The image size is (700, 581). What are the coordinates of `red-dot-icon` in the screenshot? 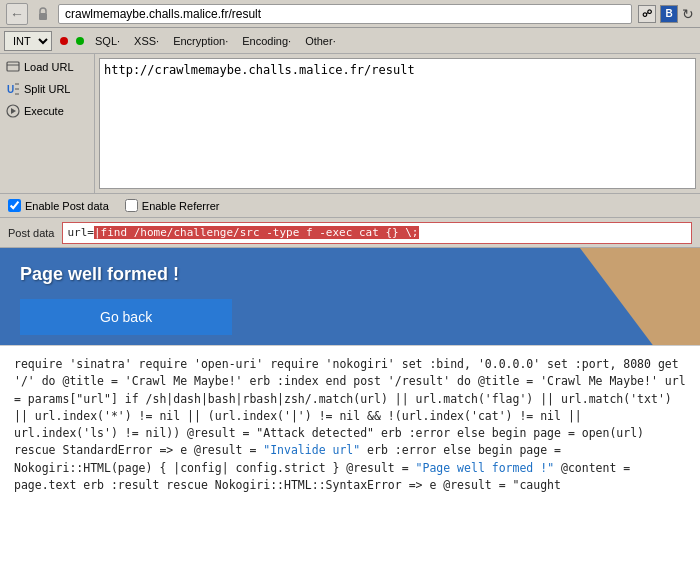 It's located at (64, 41).